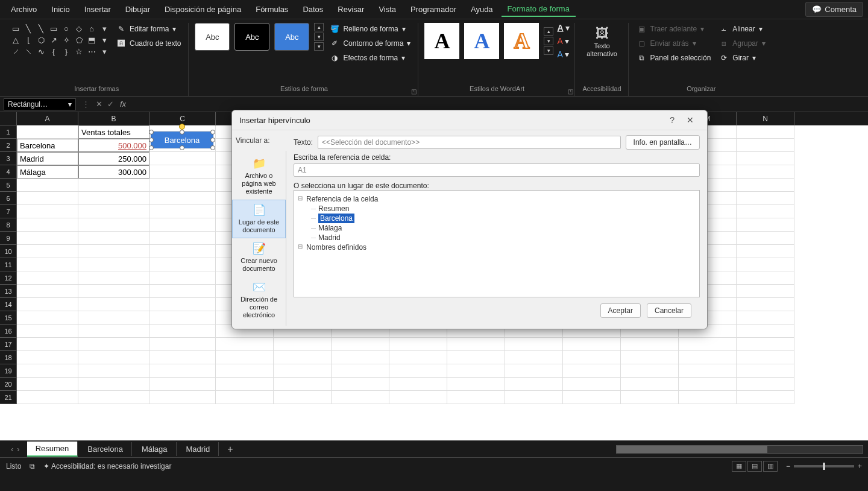 The width and height of the screenshot is (868, 491). Describe the element at coordinates (669, 311) in the screenshot. I see `cancel-button: Cancelar` at that location.